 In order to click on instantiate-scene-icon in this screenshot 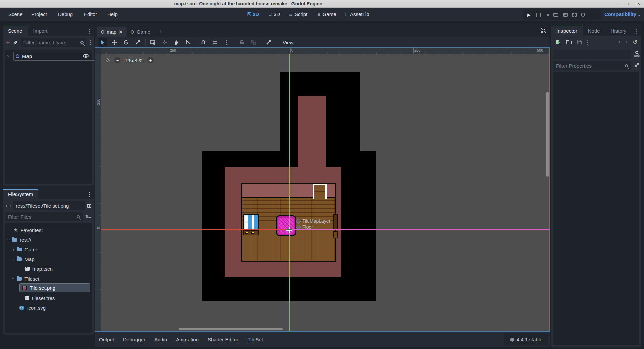, I will do `click(15, 42)`.